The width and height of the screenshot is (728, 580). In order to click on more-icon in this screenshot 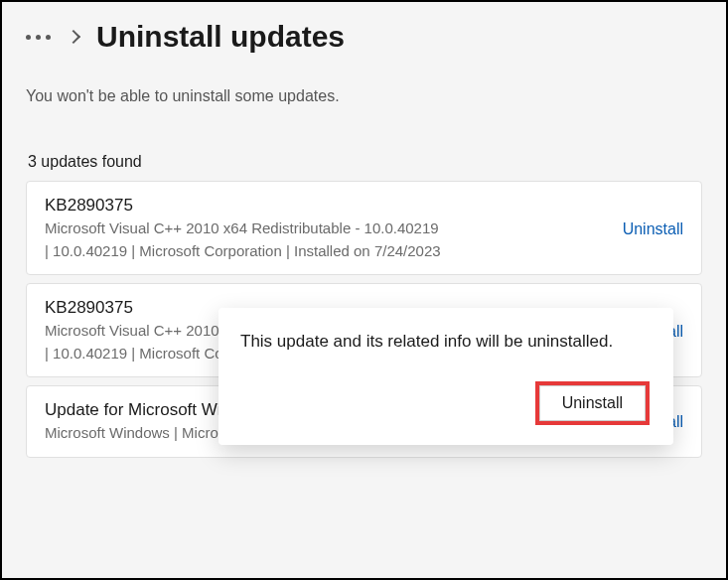, I will do `click(38, 38)`.